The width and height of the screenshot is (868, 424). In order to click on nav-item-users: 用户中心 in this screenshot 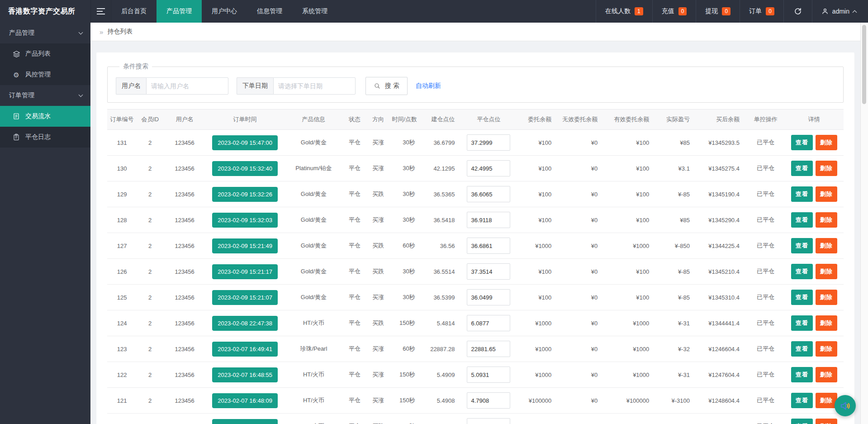, I will do `click(224, 11)`.